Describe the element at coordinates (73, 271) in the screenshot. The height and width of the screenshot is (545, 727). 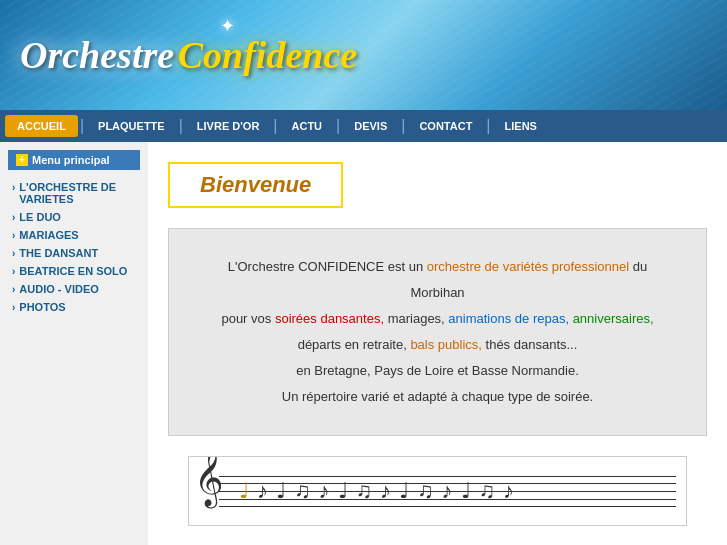
I see `sidebar-label-beatrice: BEATRICE EN SOLO` at that location.